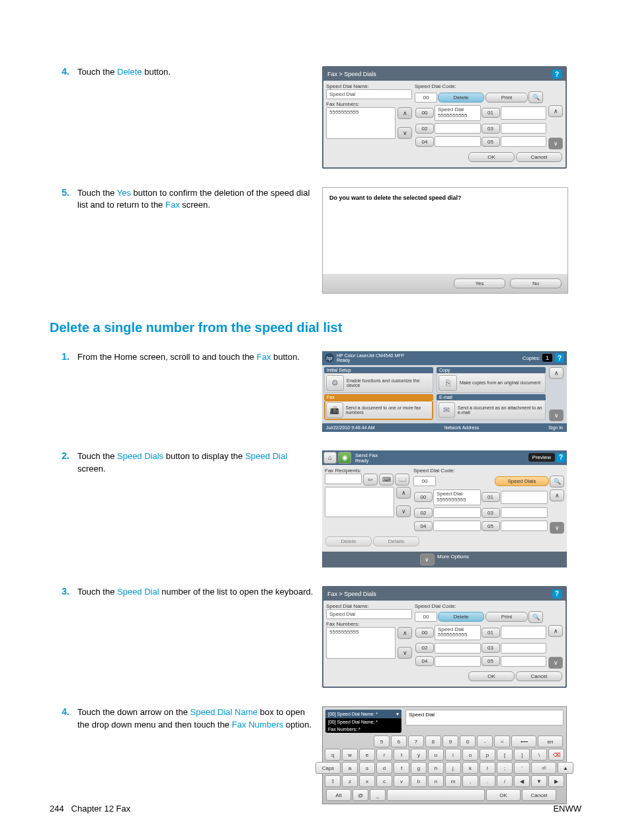 The width and height of the screenshot is (631, 840). What do you see at coordinates (433, 741) in the screenshot?
I see `key-8: 8` at bounding box center [433, 741].